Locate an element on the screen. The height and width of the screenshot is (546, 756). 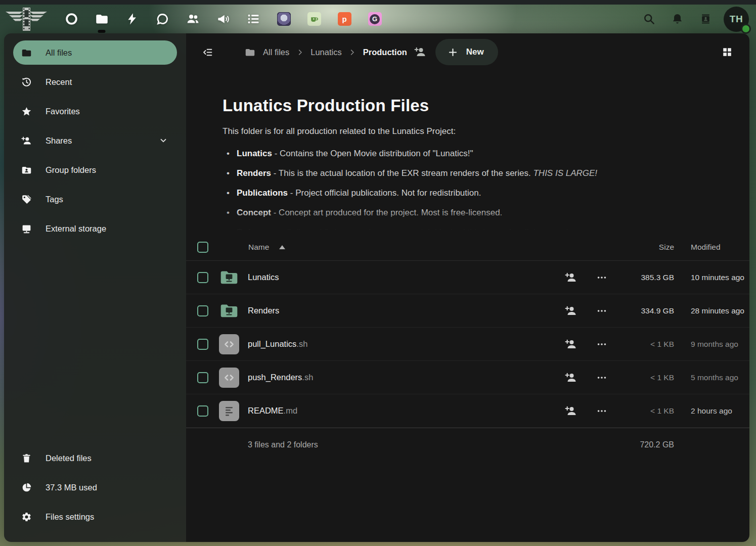
sidebar-item-external-storage: External storage is located at coordinates (95, 229).